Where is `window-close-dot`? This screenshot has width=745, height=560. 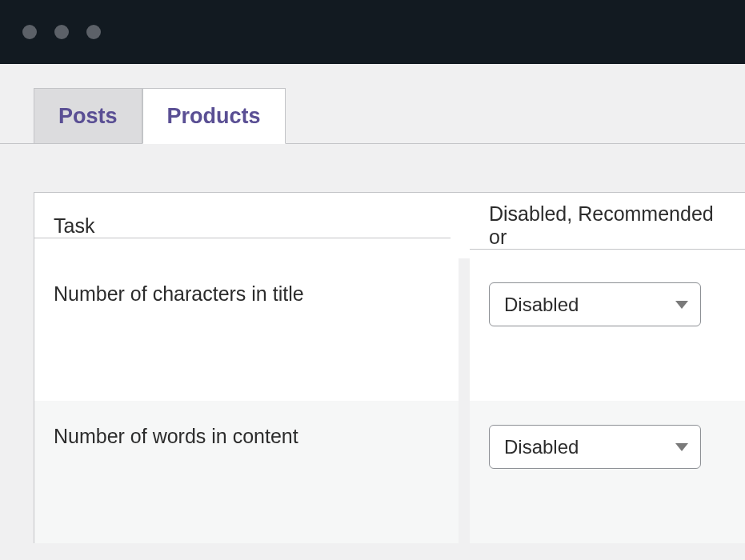 window-close-dot is located at coordinates (30, 32).